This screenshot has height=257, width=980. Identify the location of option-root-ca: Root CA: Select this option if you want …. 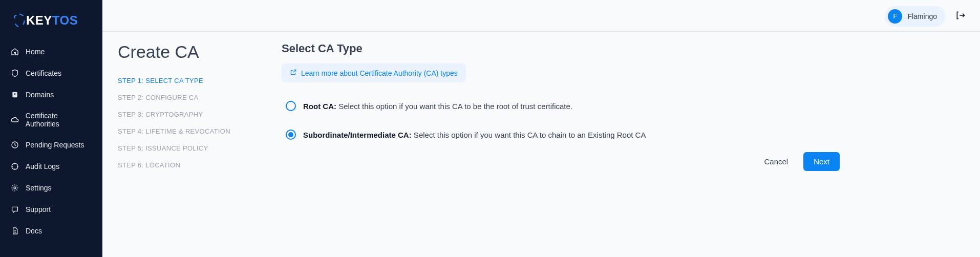
(563, 106).